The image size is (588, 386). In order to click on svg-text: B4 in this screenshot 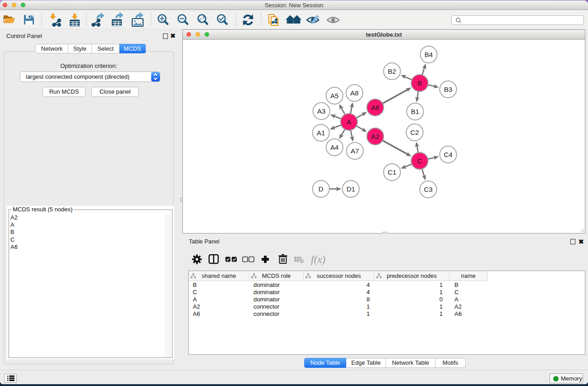, I will do `click(429, 54)`.